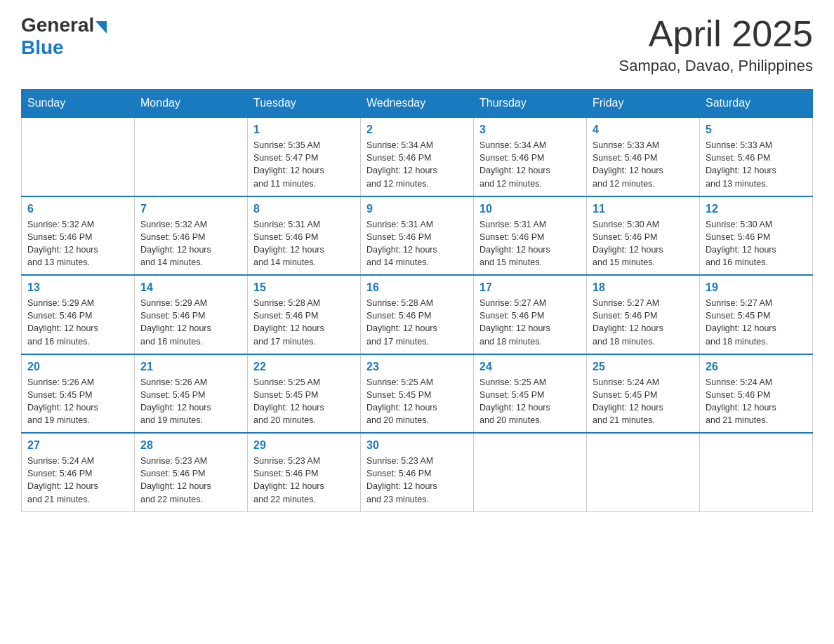 Image resolution: width=834 pixels, height=644 pixels. What do you see at coordinates (531, 104) in the screenshot?
I see `header-day-thursday: Thursday` at bounding box center [531, 104].